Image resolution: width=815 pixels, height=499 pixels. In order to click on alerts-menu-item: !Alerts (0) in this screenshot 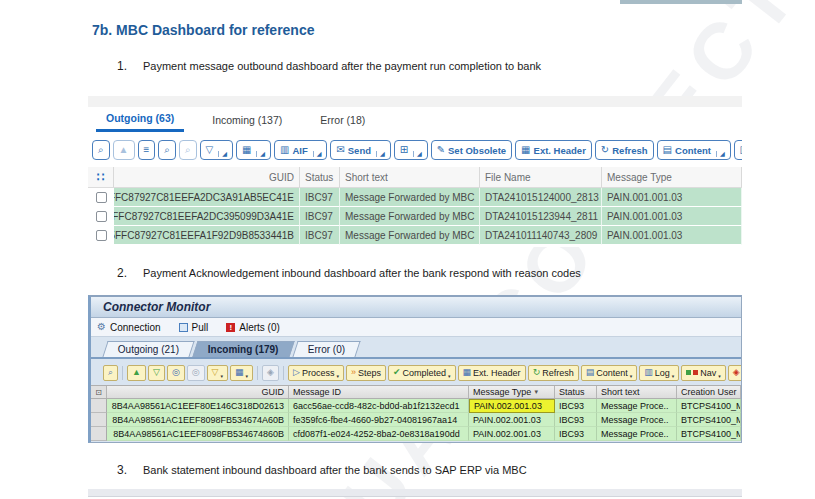, I will do `click(253, 328)`.